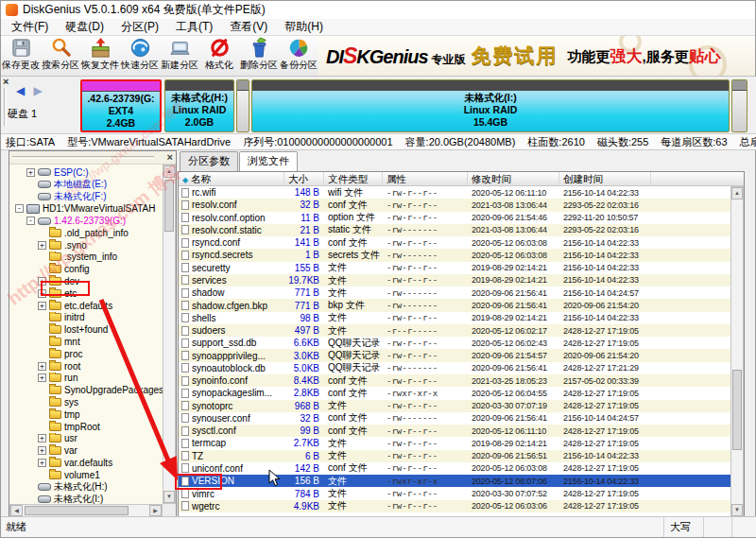  I want to click on file-row-rsyncd.conf: rsyncd.conf141 Bconf 文件-rw-r--r--2020-05…, so click(455, 242).